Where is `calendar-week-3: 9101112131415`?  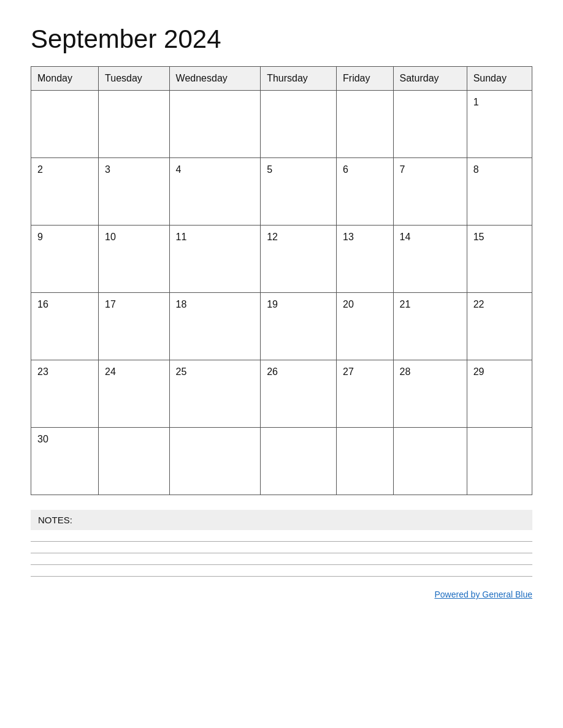
calendar-week-3: 9101112131415 is located at coordinates (282, 259).